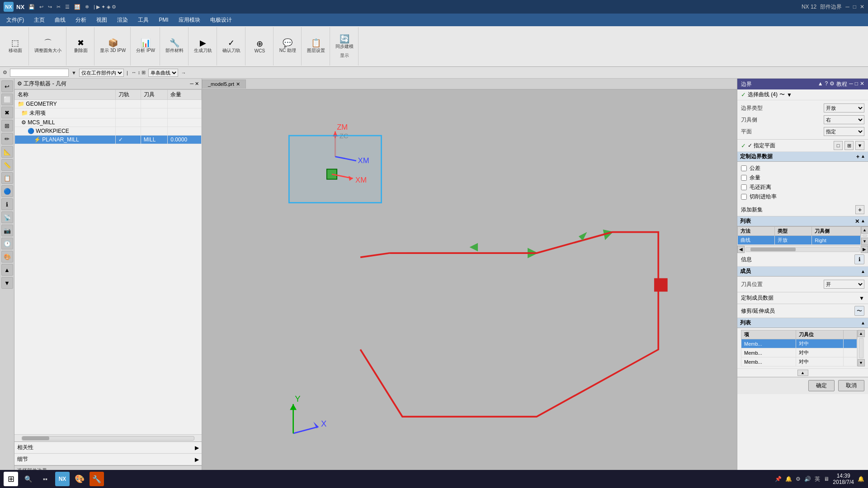 The width and height of the screenshot is (868, 488). I want to click on maximize-btn: □, so click(854, 7).